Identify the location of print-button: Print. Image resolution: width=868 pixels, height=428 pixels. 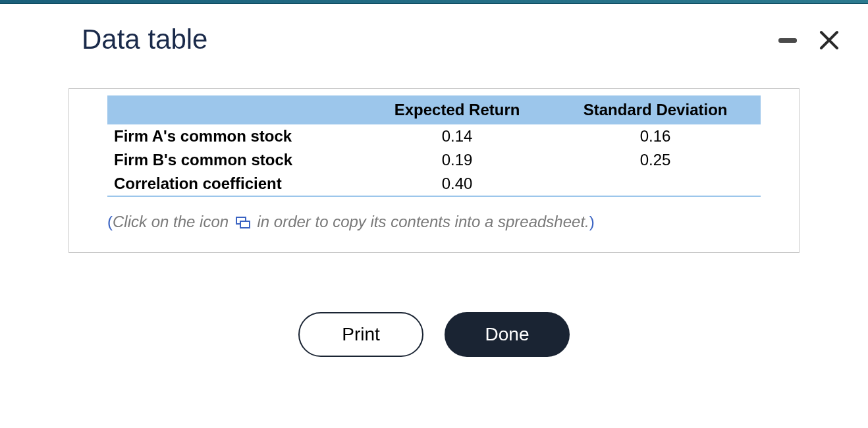
(361, 334).